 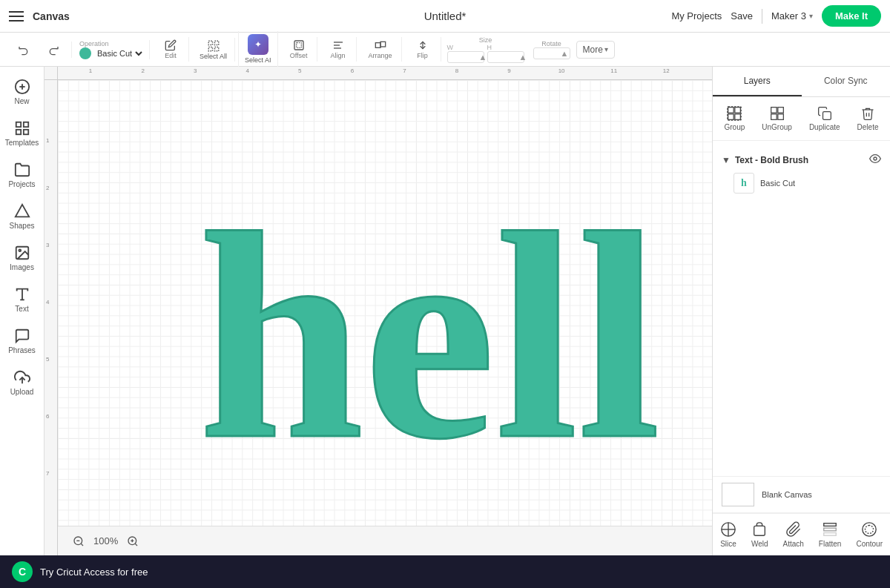 What do you see at coordinates (607, 49) in the screenshot?
I see `more-chevron-icon: ▾` at bounding box center [607, 49].